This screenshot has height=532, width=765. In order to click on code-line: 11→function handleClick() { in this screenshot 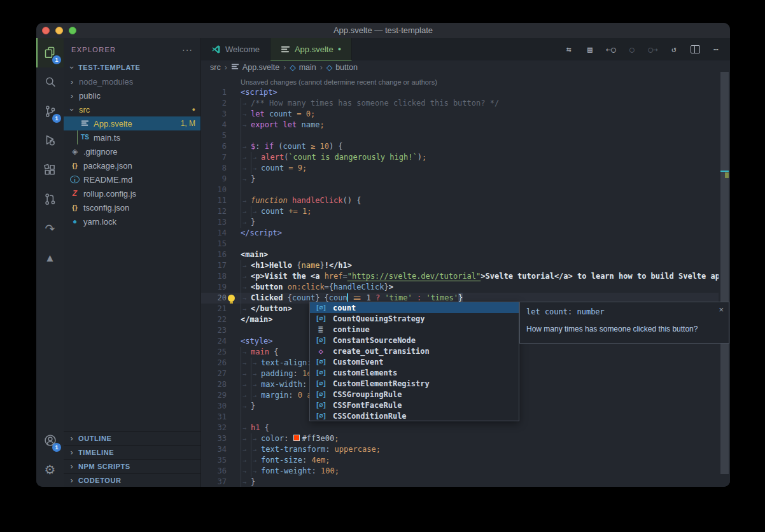, I will do `click(460, 201)`.